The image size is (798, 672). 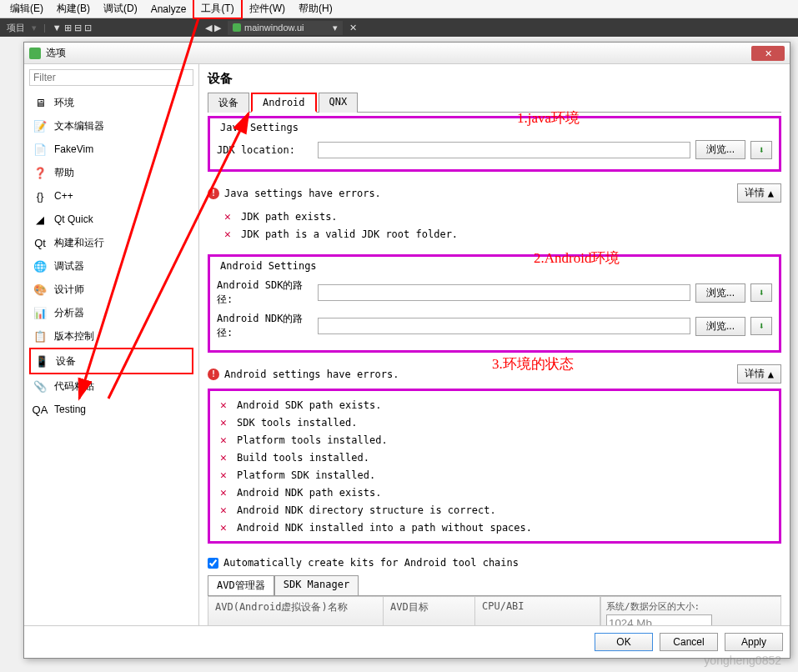 What do you see at coordinates (659, 620) in the screenshot?
I see `sys-size-input` at bounding box center [659, 620].